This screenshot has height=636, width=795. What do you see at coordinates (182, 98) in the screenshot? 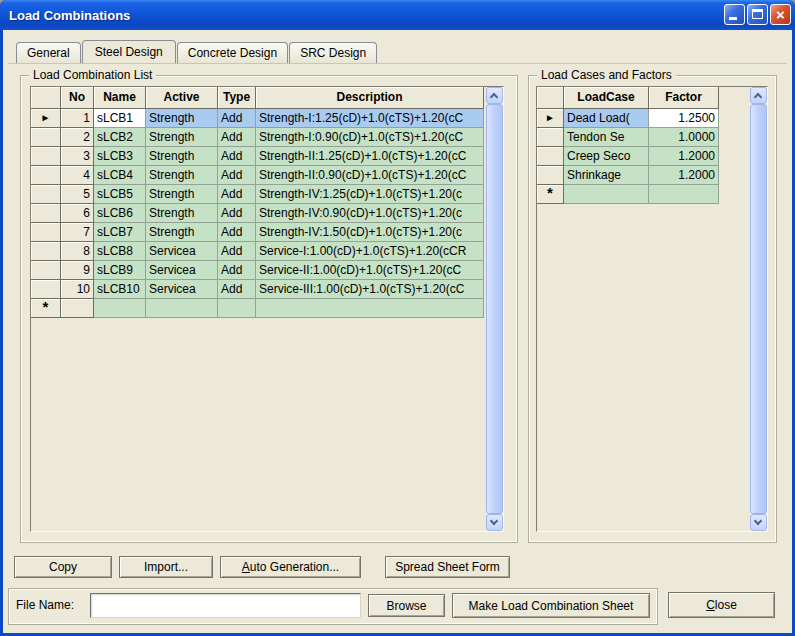
I see `lc-header-active: Active` at bounding box center [182, 98].